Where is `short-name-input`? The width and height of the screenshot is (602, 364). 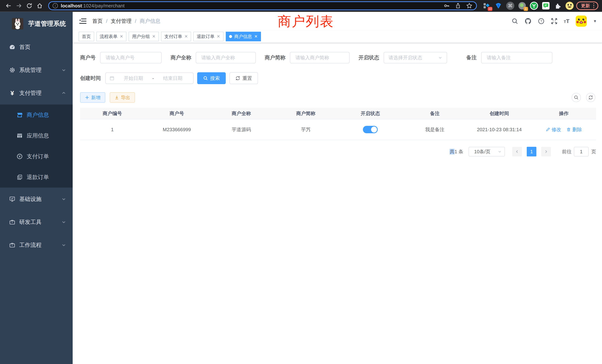
short-name-input is located at coordinates (320, 58).